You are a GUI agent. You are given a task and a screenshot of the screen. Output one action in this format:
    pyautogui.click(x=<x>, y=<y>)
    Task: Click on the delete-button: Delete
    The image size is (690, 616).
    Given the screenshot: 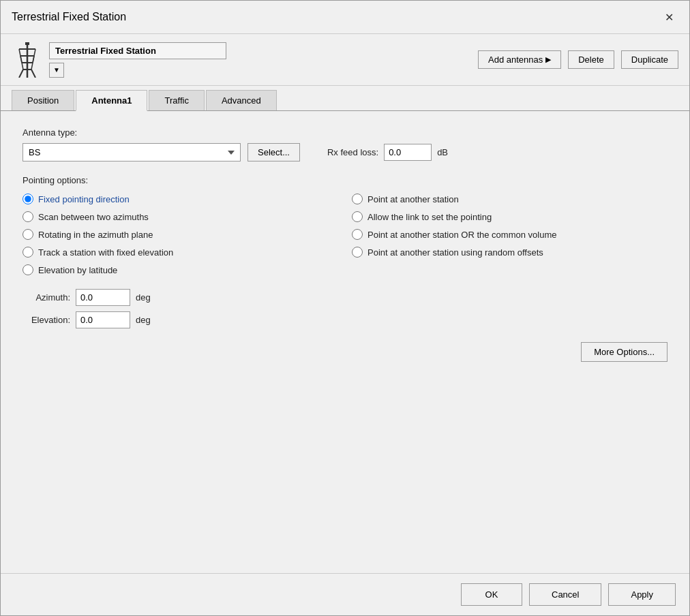 What is the action you would take?
    pyautogui.click(x=591, y=60)
    